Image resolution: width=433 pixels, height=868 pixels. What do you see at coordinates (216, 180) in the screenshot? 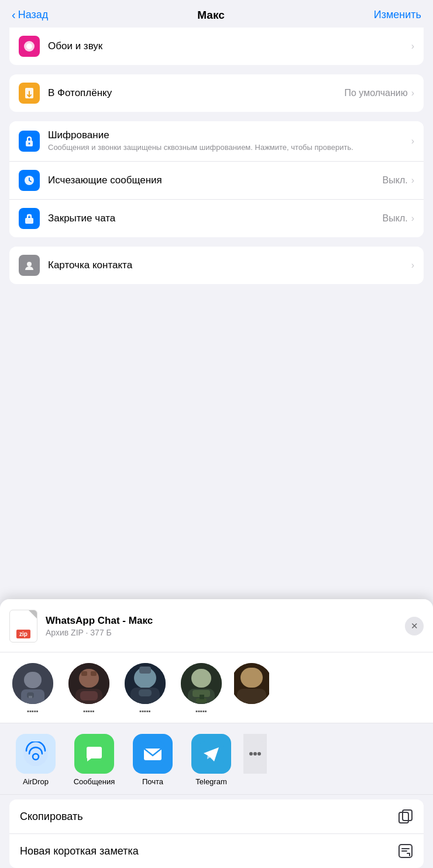
I see `disappearing-messages-row: Исчезающие сообщения Выкл. ›` at bounding box center [216, 180].